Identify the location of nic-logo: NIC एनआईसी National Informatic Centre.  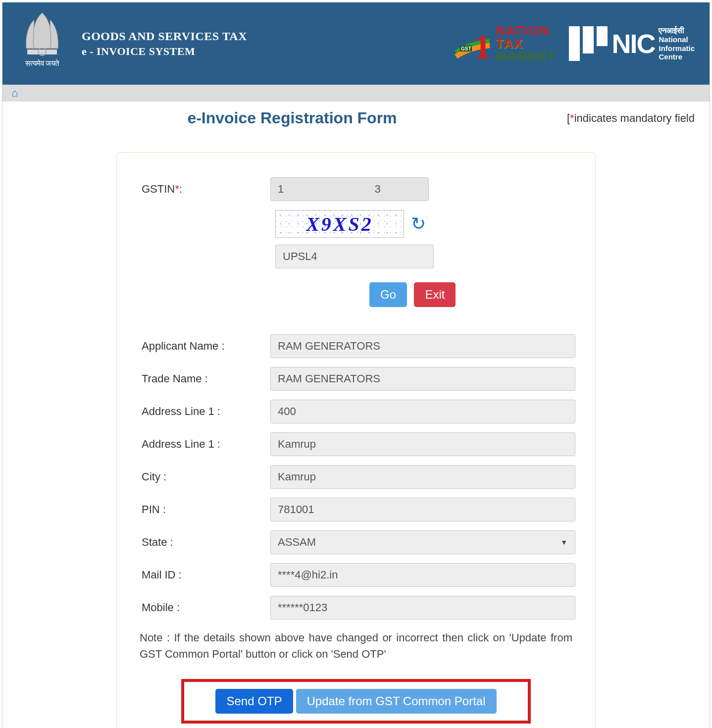
(632, 44).